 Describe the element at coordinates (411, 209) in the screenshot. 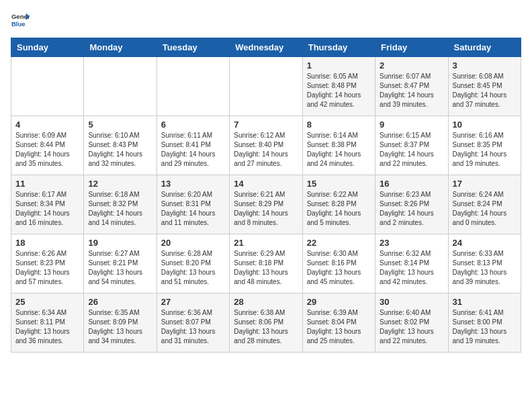

I see `day-info: Sunrise: 6:23 AM Sunset: 8:26 PM Dayligh…` at that location.